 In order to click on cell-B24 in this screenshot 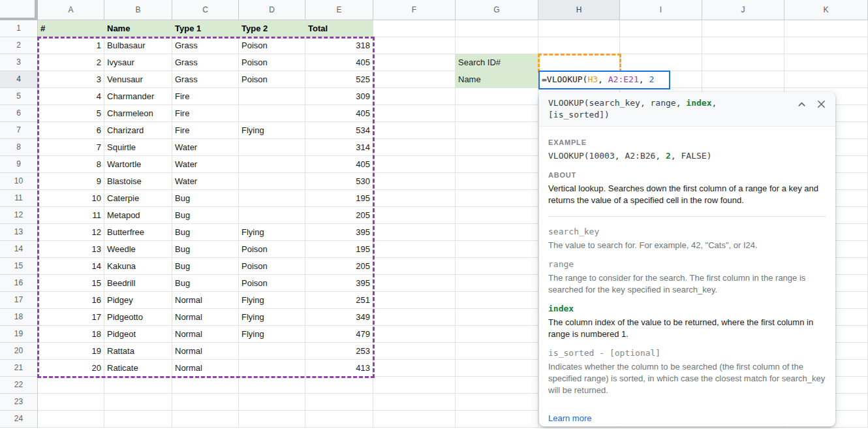, I will do `click(138, 419)`.